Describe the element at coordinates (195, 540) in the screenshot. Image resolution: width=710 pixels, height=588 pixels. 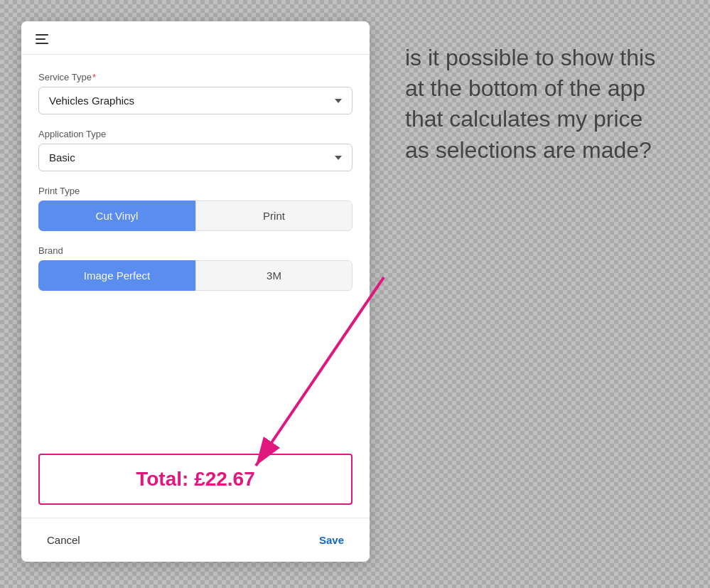
I see `card-footer: Cancel Save` at that location.